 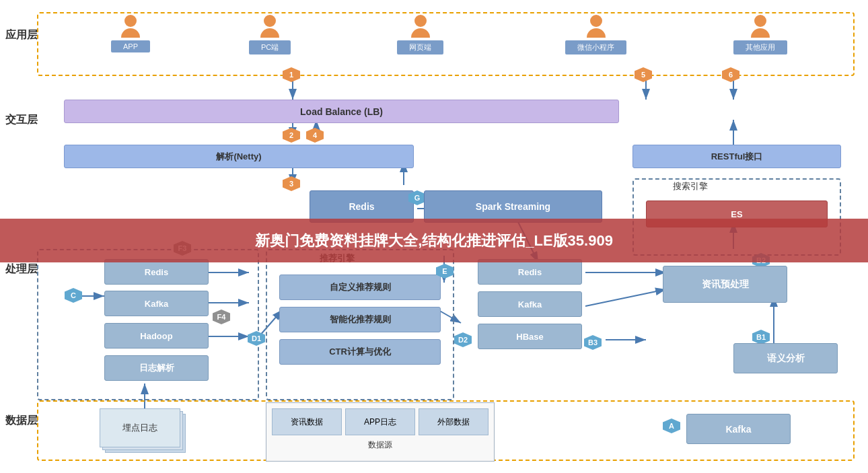 What do you see at coordinates (270, 47) in the screenshot?
I see `pc-label: PC端` at bounding box center [270, 47].